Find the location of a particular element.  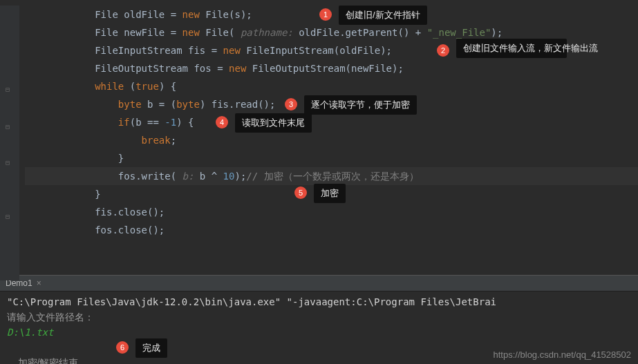

watermark: https://blog.csdn.net/qq_41528502 is located at coordinates (563, 355).